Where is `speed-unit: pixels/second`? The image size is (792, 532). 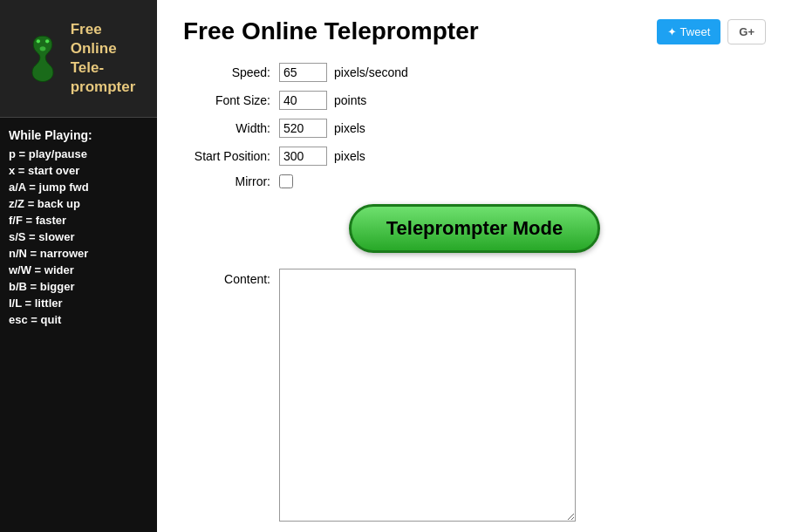
speed-unit: pixels/second is located at coordinates (372, 72).